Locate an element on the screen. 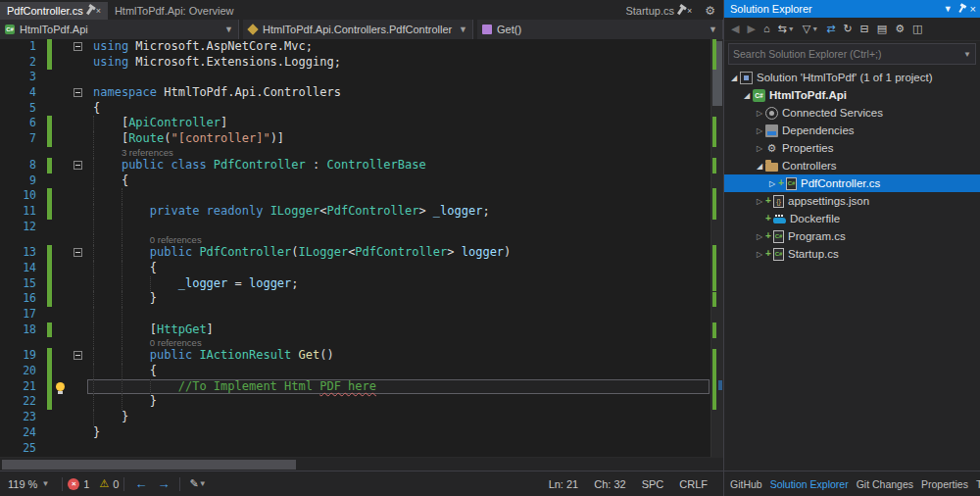 The height and width of the screenshot is (496, 980). code-text: using Microsoft.AspNetCore.Mvc; is located at coordinates (398, 47).